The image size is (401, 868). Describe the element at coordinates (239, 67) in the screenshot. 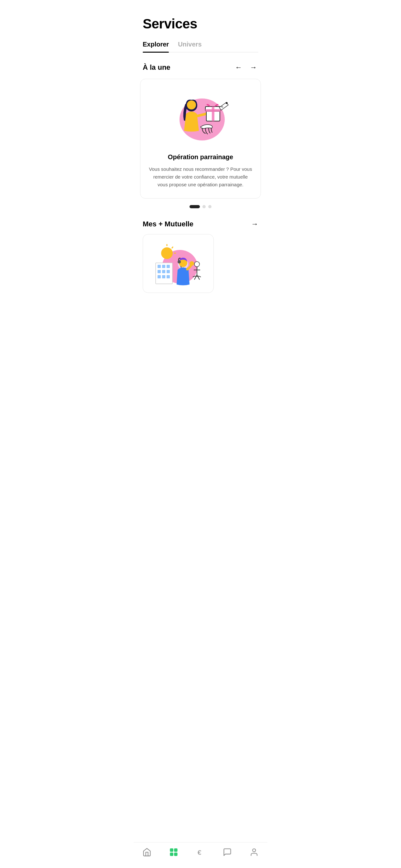

I see `arrow-left-button: ←` at that location.